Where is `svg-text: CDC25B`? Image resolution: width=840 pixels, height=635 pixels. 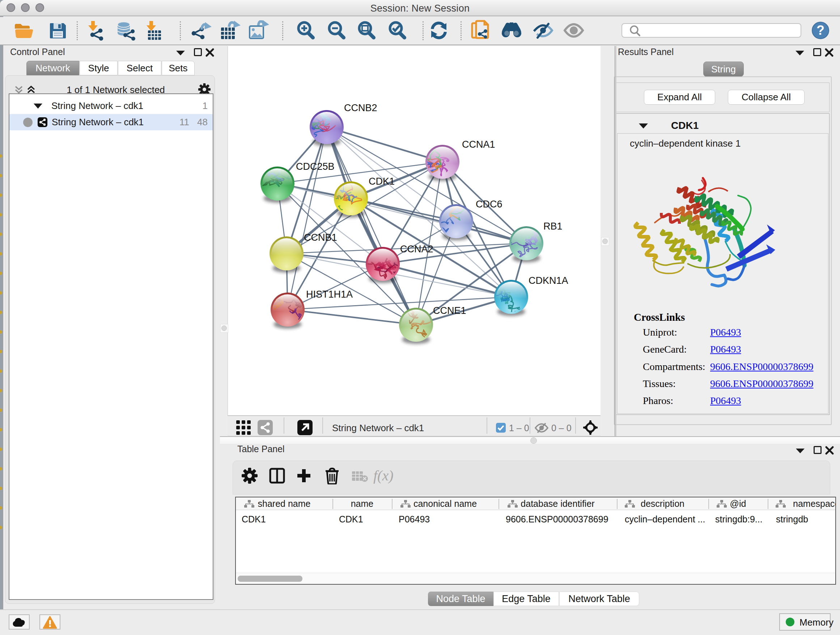 svg-text: CDC25B is located at coordinates (315, 166).